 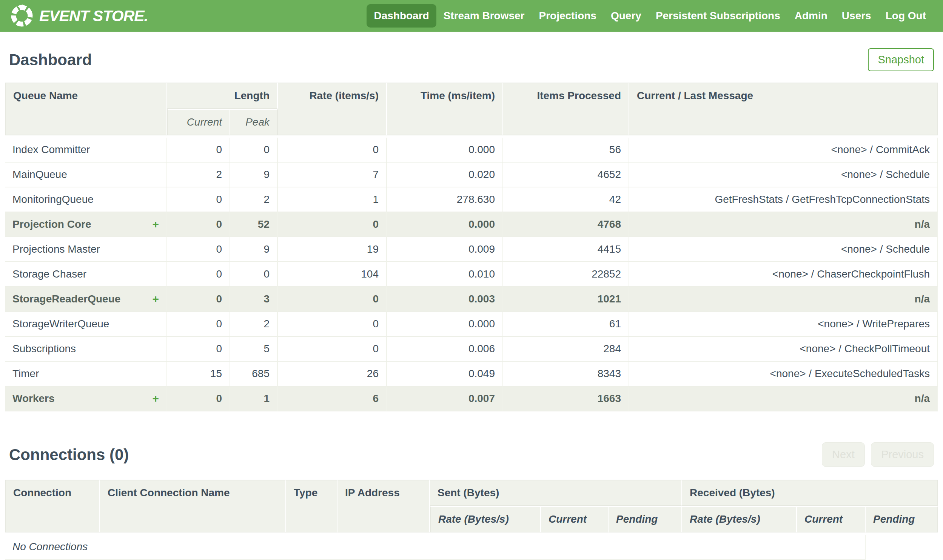 I want to click on items-processed-cell: 4415, so click(x=566, y=250).